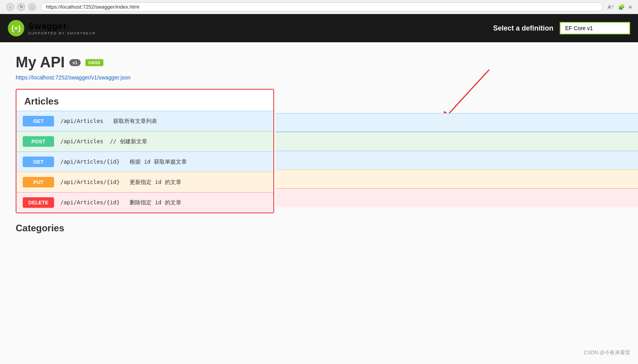 Image resolution: width=638 pixels, height=364 pixels. What do you see at coordinates (145, 202) in the screenshot?
I see `endpoint-row-delete: DELETE /api/Articles/{id} 删除指定 id 的文章` at bounding box center [145, 202].